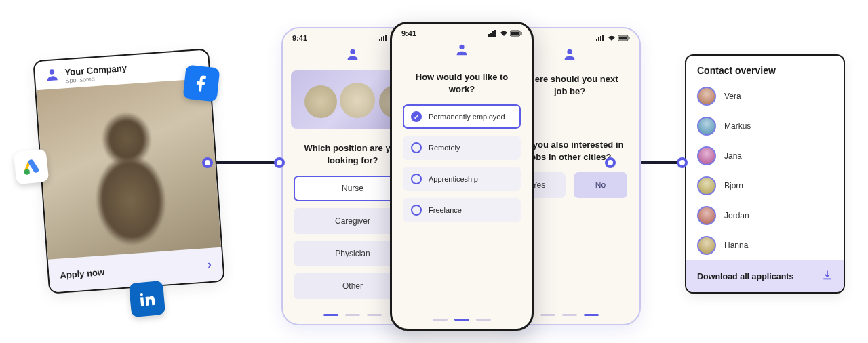  What do you see at coordinates (52, 76) in the screenshot?
I see `company-logo-icon` at bounding box center [52, 76].